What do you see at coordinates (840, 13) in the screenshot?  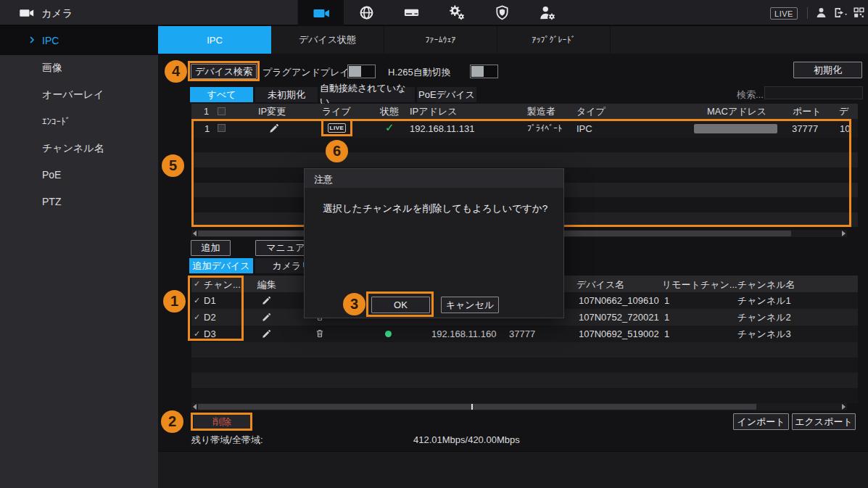 I see `logout-icon` at bounding box center [840, 13].